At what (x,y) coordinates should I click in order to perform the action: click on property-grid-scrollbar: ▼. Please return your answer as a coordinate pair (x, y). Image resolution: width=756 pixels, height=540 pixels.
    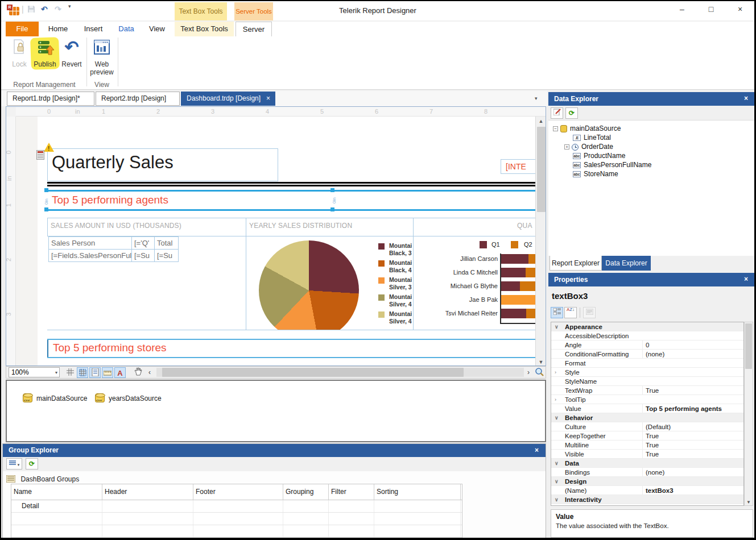
    Looking at the image, I should click on (749, 414).